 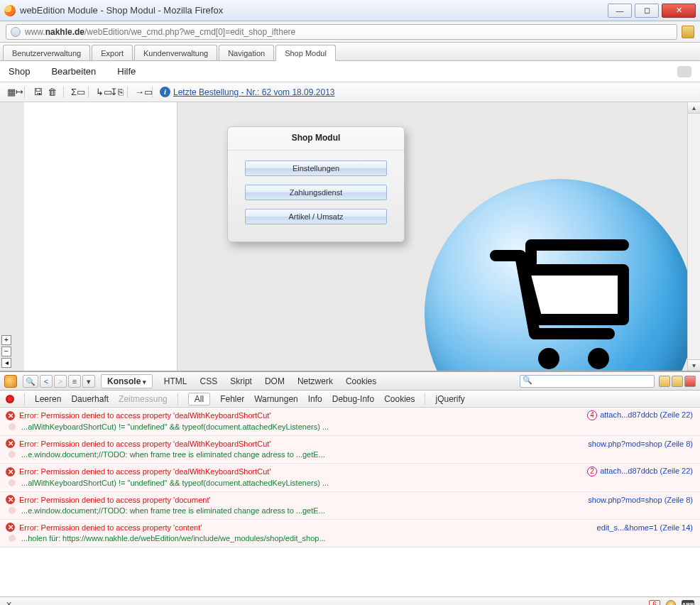 What do you see at coordinates (60, 381) in the screenshot?
I see `nav-forward-button: >` at bounding box center [60, 381].